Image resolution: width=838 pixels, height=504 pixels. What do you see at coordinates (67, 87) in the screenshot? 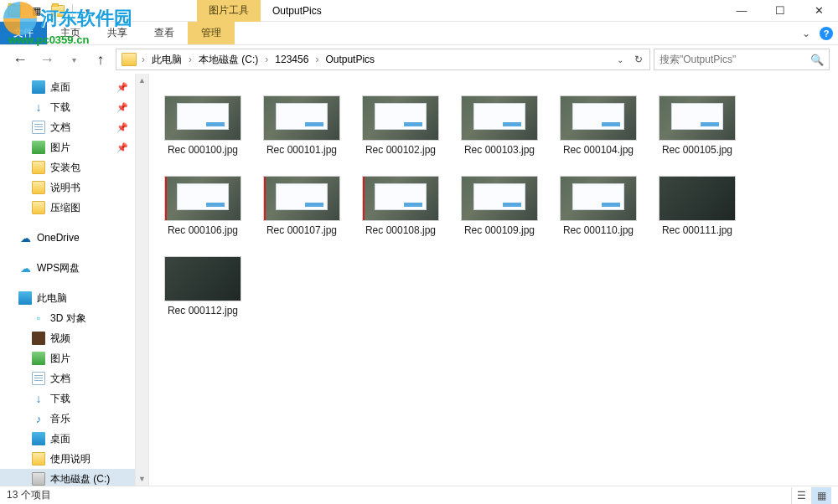
I see `sidebar-item: 桌面📌` at bounding box center [67, 87].